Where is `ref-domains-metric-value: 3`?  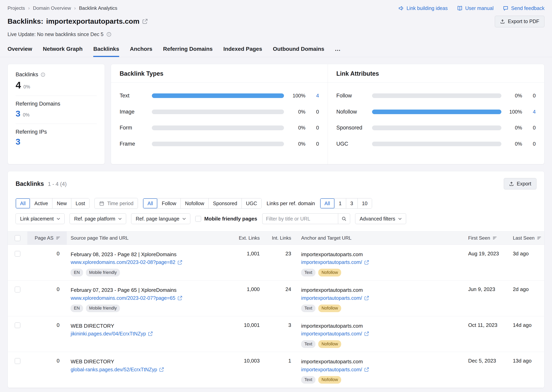
ref-domains-metric-value: 3 is located at coordinates (18, 114).